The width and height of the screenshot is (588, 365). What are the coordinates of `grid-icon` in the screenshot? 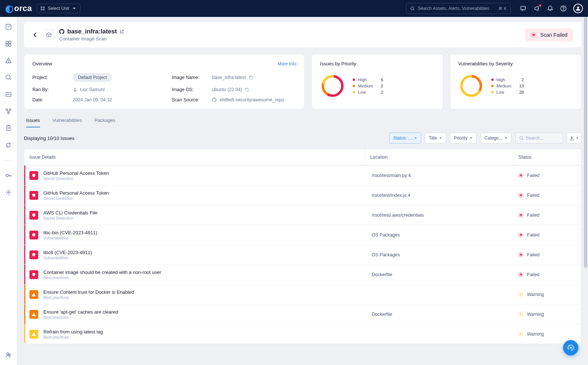 It's located at (43, 8).